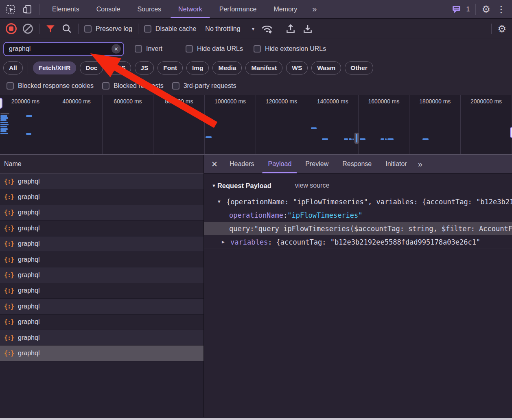  What do you see at coordinates (102, 164) in the screenshot?
I see `name-column-header: Name` at bounding box center [102, 164].